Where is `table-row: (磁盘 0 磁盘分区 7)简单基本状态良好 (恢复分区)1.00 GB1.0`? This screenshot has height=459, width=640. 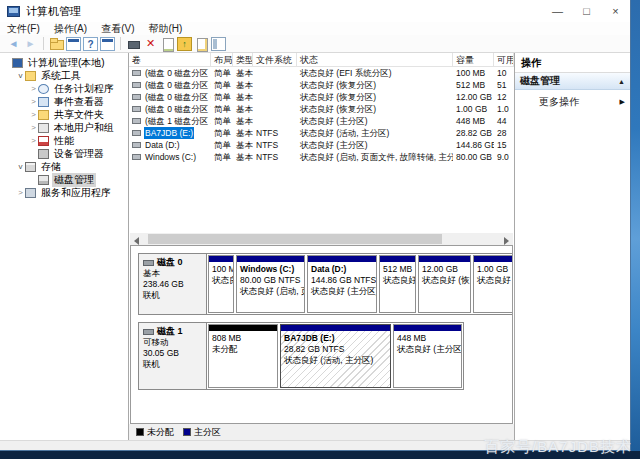
table-row: (磁盘 0 磁盘分区 7)简单基本状态良好 (恢复分区)1.00 GB1.0 is located at coordinates (322, 109).